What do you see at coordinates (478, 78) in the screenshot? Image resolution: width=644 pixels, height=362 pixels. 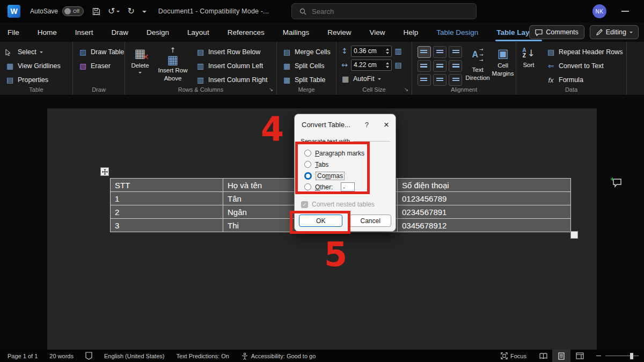 I see `text-direction-label-2: Direction` at bounding box center [478, 78].